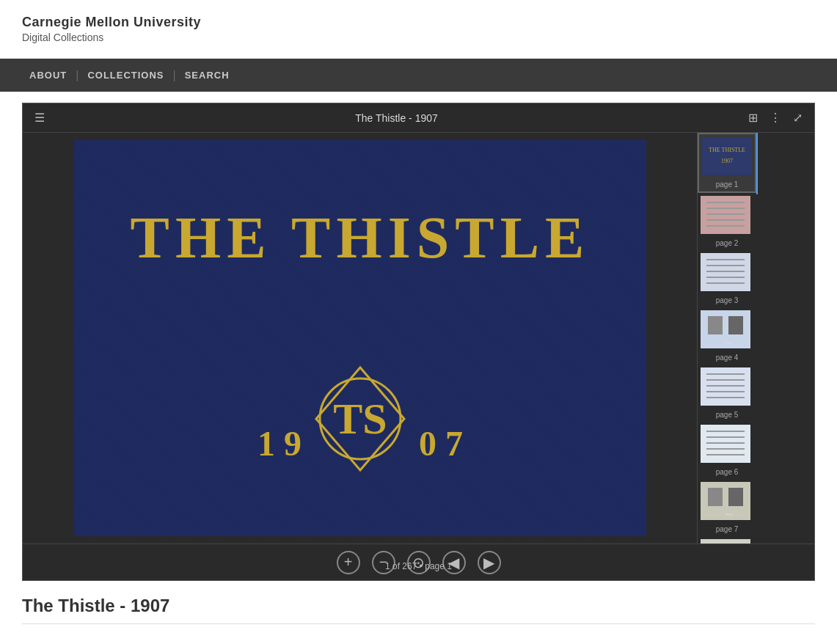 Image resolution: width=837 pixels, height=644 pixels. I want to click on thumbnail-list: page 1page 2page 3page 4page 5page 6page…, so click(756, 338).